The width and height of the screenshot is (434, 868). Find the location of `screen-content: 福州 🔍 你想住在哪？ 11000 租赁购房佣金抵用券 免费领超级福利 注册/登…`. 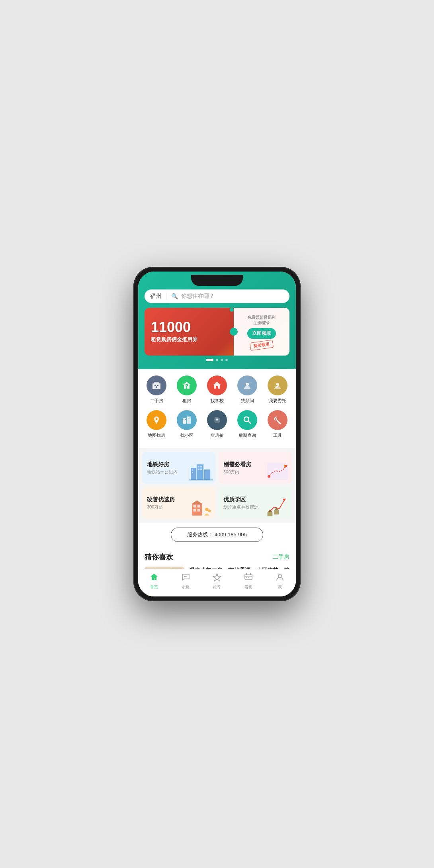

screen-content: 福州 🔍 你想住在哪？ 11000 租赁购房佣金抵用券 免费领超级福利 注册/登… is located at coordinates (217, 434).